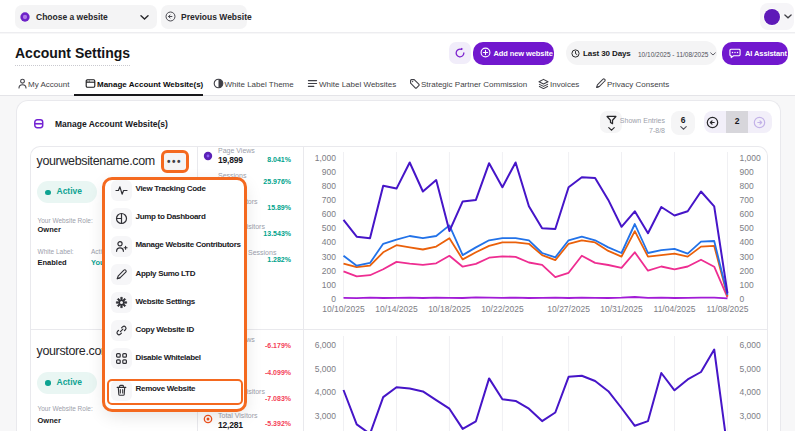 The image size is (795, 431). Describe the element at coordinates (728, 309) in the screenshot. I see `svg-text: 11/08/2025` at that location.